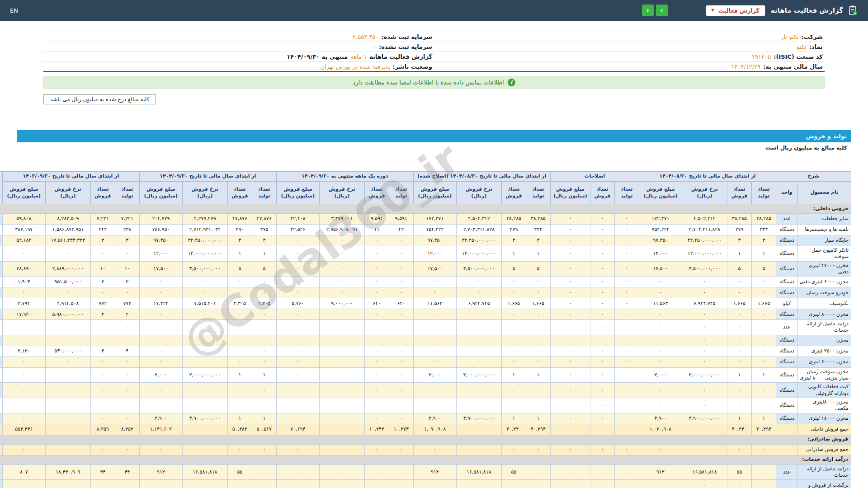  I want to click on value-cell: ۱۷,۵۰۰, so click(161, 269).